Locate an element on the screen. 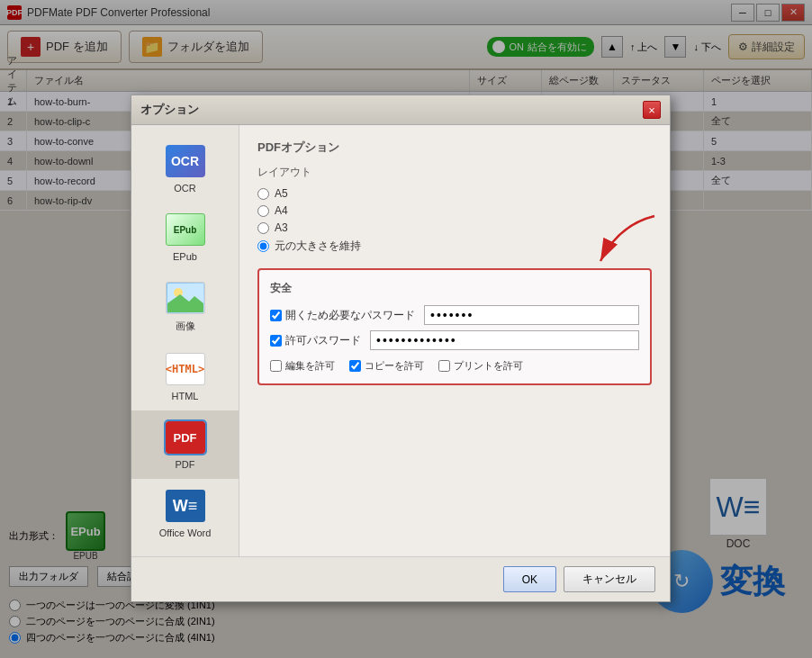 Image resolution: width=812 pixels, height=658 pixels. nav-epub-label: EPub is located at coordinates (185, 257).